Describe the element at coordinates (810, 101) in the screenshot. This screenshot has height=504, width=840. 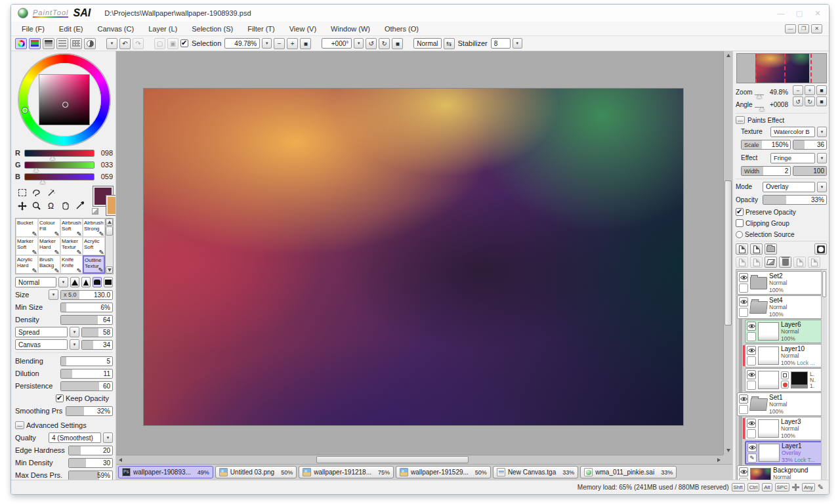
I see `nav-rotate-cw-button: ↻` at that location.